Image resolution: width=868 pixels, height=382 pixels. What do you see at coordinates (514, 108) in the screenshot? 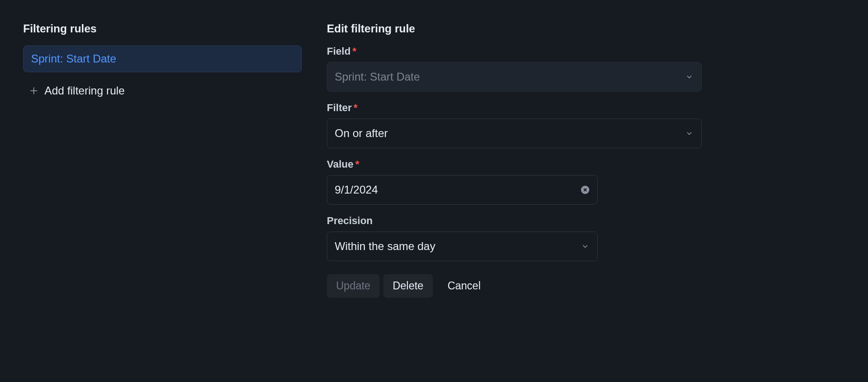
I see `filter-label: Filter*` at bounding box center [514, 108].